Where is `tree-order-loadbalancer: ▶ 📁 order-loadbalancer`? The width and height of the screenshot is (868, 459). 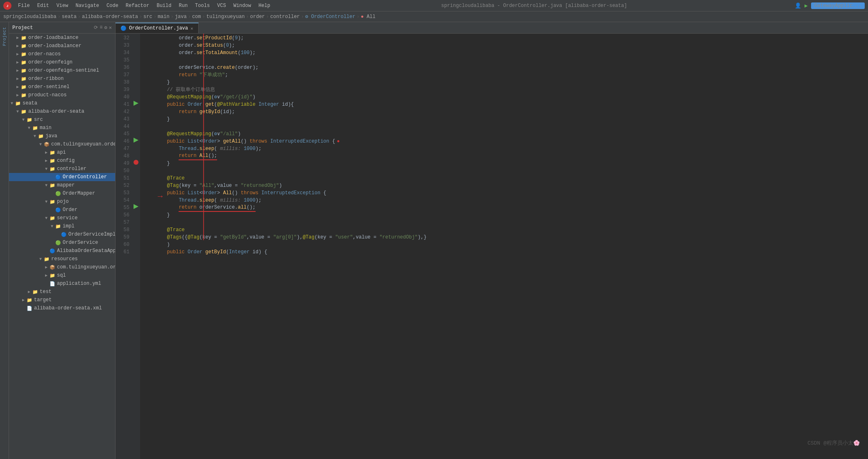
tree-order-loadbalancer: ▶ 📁 order-loadbalancer is located at coordinates (62, 46).